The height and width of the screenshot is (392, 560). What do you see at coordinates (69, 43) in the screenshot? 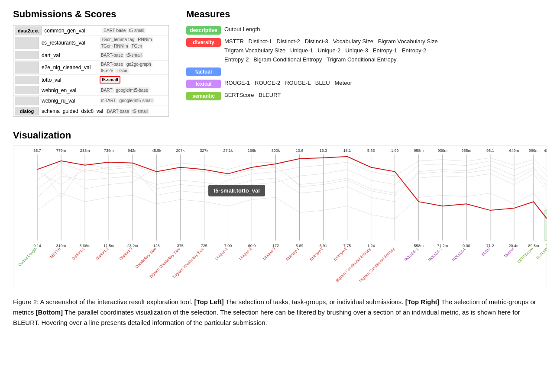
I see `dataset-name: cs_restaurants_val` at bounding box center [69, 43].